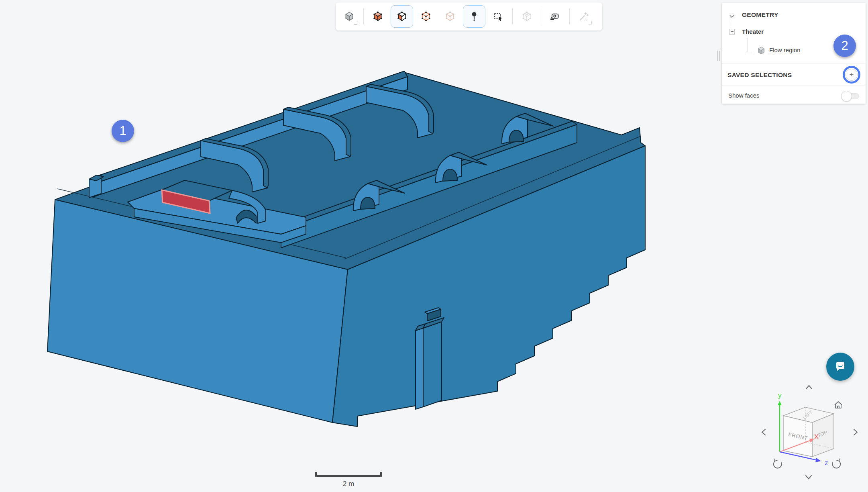  What do you see at coordinates (761, 51) in the screenshot?
I see `cube-icon` at bounding box center [761, 51].